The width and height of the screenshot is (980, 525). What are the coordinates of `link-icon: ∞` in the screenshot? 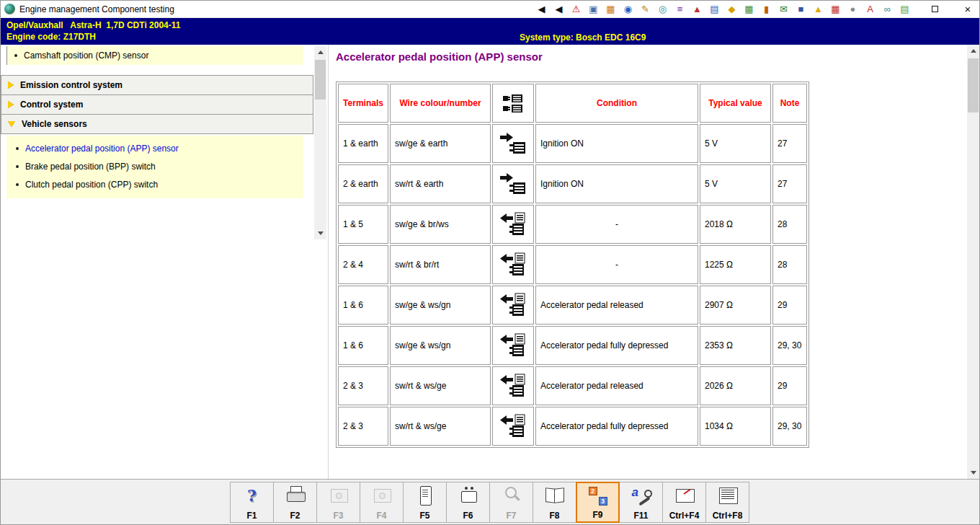 It's located at (888, 9).